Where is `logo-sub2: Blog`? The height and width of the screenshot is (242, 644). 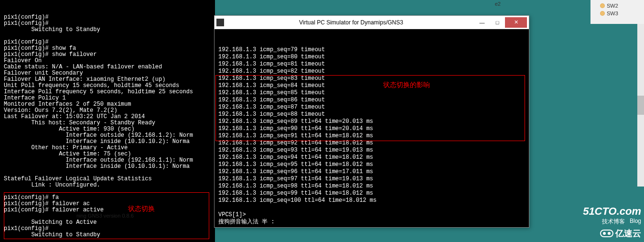
logo-sub2: Blog is located at coordinates (635, 222).